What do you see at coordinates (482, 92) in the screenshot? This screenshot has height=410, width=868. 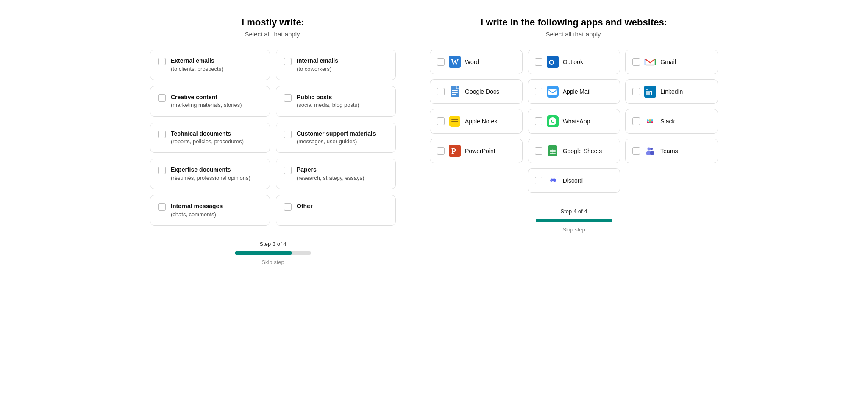 I see `app-name-google-docs: Google Docs` at bounding box center [482, 92].